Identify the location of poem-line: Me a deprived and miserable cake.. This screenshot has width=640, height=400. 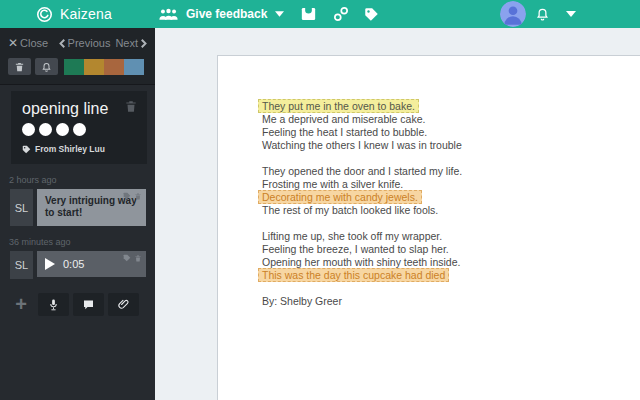
(451, 120).